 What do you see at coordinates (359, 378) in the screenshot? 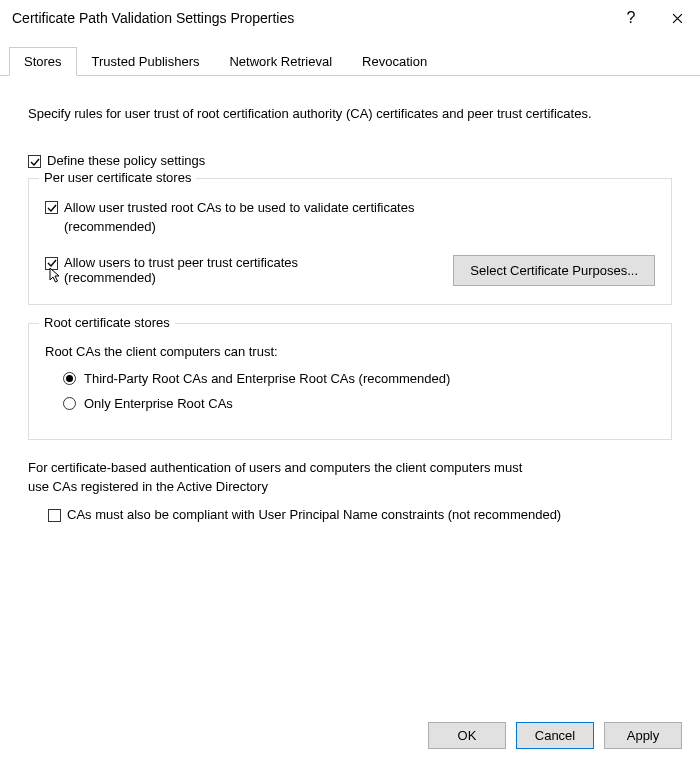
I see `third-party-root-cas-row: Third-Party Root CAs and Enterprise Root…` at bounding box center [359, 378].